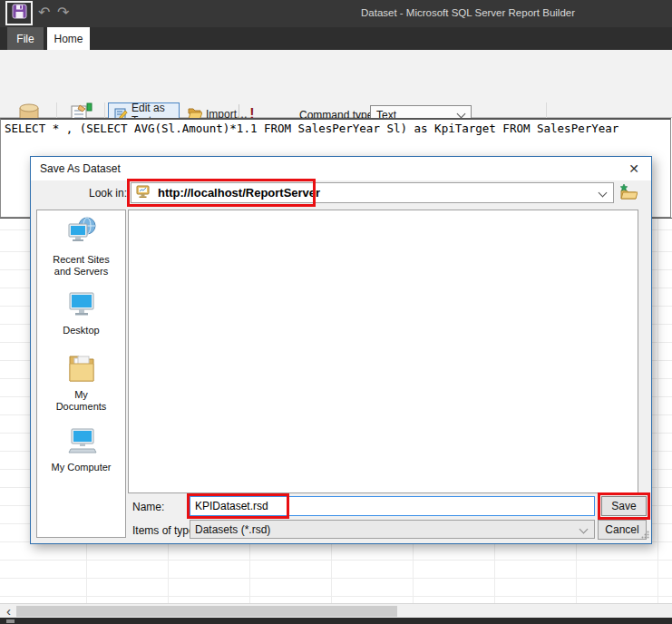 This screenshot has width=672, height=624. I want to click on quick-save-button, so click(19, 13).